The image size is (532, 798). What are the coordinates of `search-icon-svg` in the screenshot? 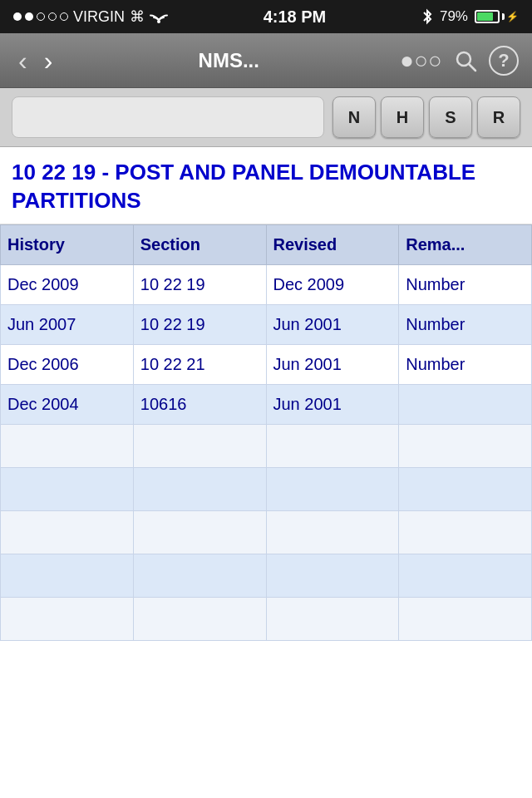 It's located at (466, 61).